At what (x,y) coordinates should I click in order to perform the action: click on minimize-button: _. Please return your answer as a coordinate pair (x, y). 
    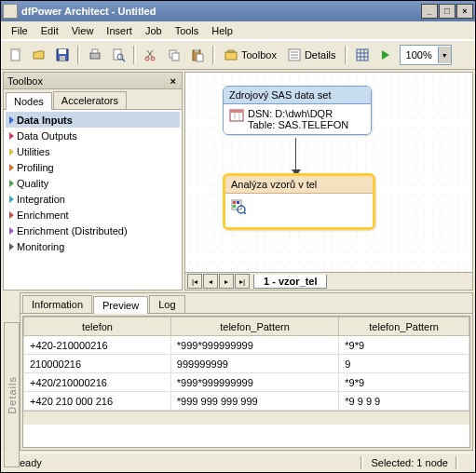
    Looking at the image, I should click on (429, 11).